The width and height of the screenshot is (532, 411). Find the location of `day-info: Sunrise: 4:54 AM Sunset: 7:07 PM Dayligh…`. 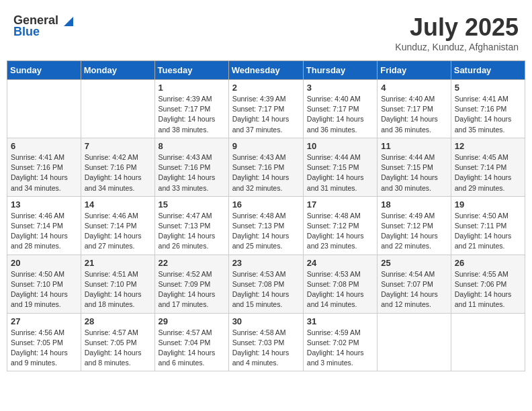

day-info: Sunrise: 4:54 AM Sunset: 7:07 PM Dayligh… is located at coordinates (414, 290).